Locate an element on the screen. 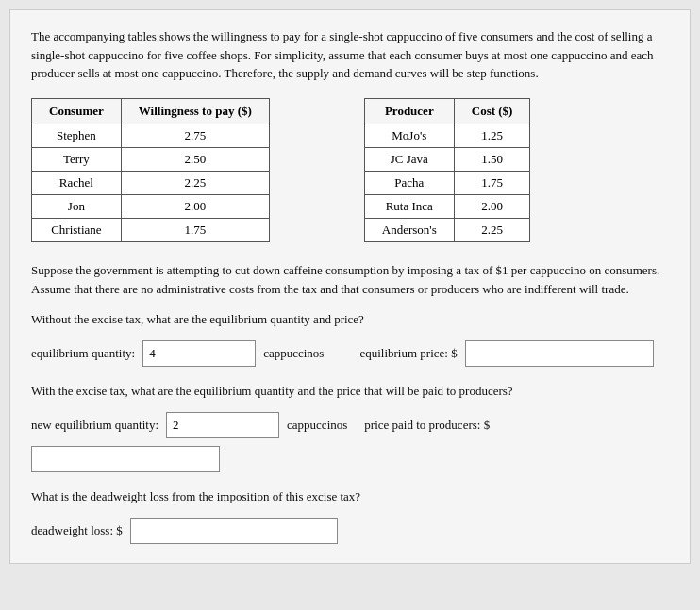 Image resolution: width=700 pixels, height=610 pixels. deadweight-label: deadweight loss: $ is located at coordinates (77, 531).